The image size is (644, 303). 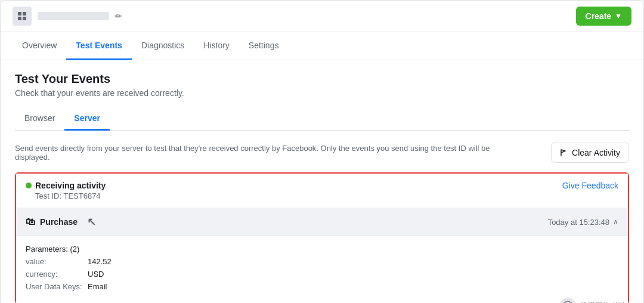 I want to click on currency-label: currency:, so click(x=55, y=274).